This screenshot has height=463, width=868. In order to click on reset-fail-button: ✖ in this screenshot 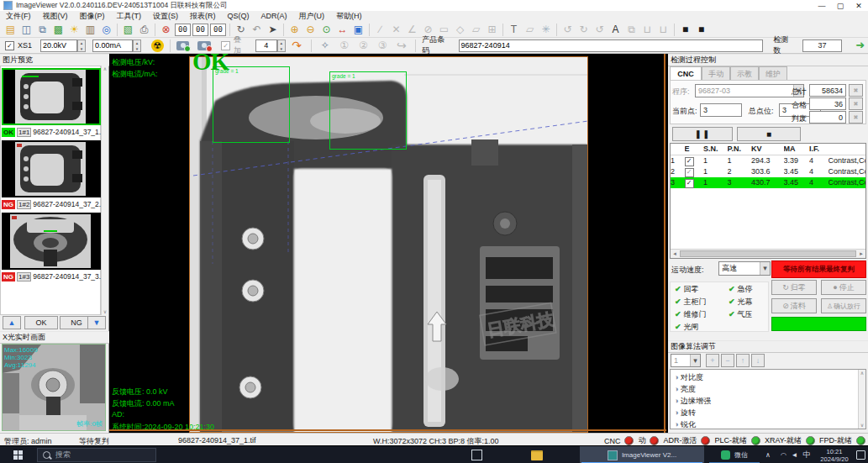, I will do `click(855, 118)`.